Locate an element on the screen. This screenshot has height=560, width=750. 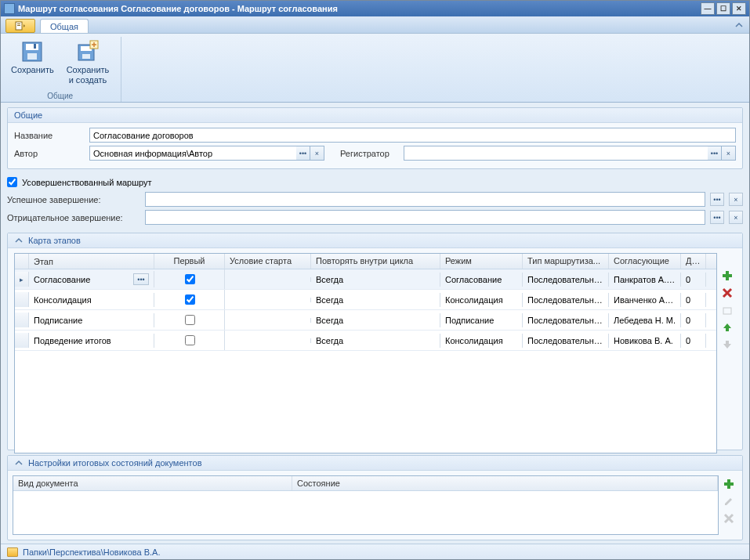
maximize-button: ☐ is located at coordinates (723, 9).